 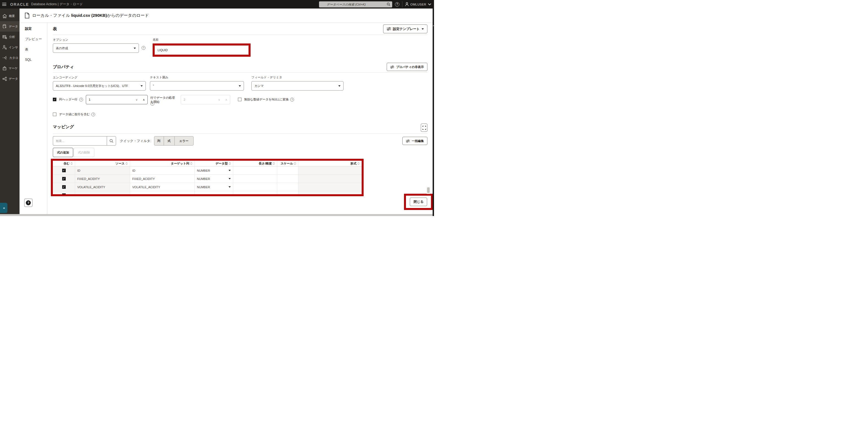 I want to click on null-convert-checkbox, so click(x=240, y=99).